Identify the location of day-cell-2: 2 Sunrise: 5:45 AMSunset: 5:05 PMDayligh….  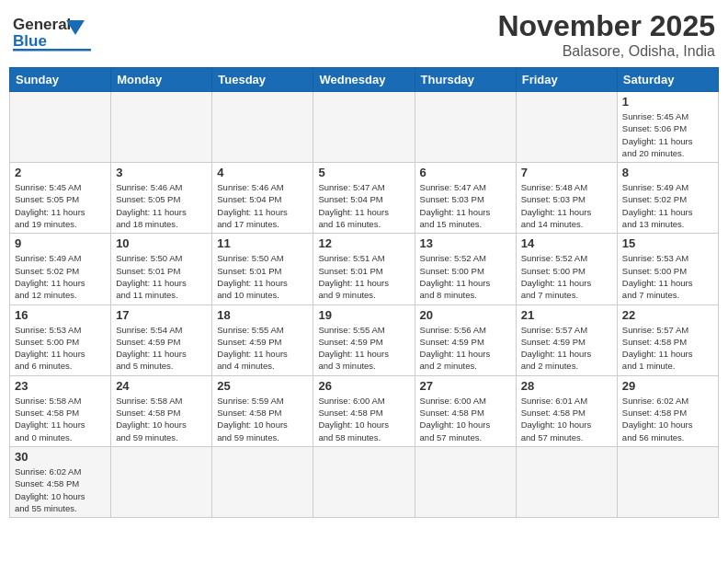
(61, 199).